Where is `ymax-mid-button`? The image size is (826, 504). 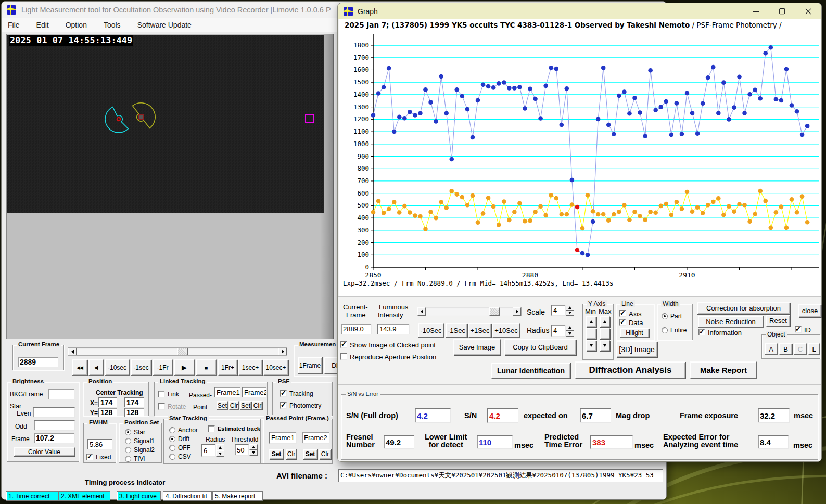
ymax-mid-button is located at coordinates (605, 334).